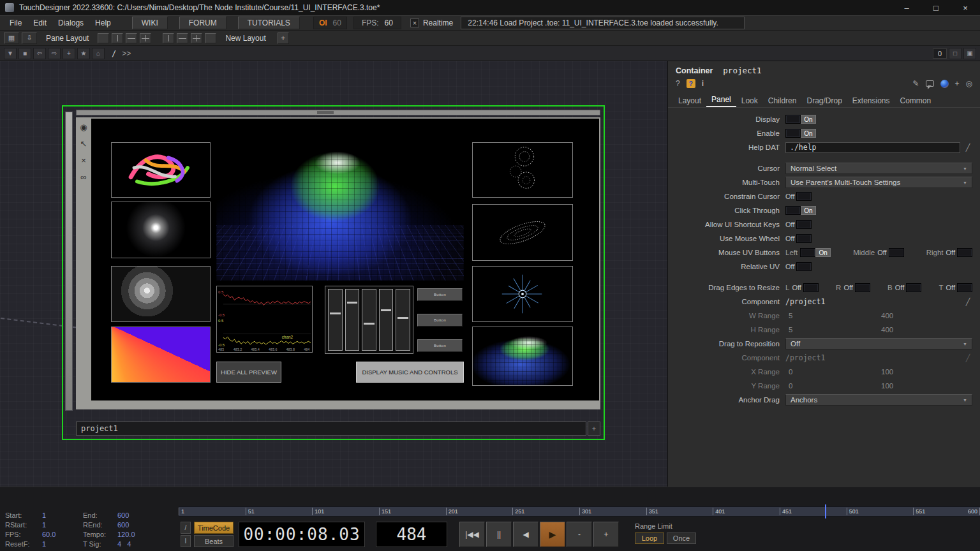  What do you see at coordinates (431, 23) in the screenshot?
I see `realtime-toggle: × Realtime` at bounding box center [431, 23].